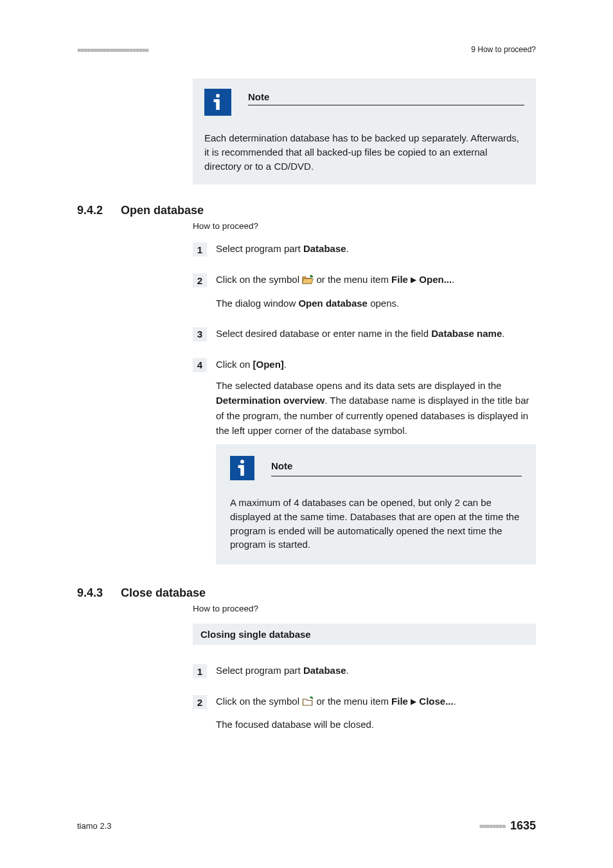  Describe the element at coordinates (364, 152) in the screenshot. I see `note-text: Each determination database has to be ba…` at that location.